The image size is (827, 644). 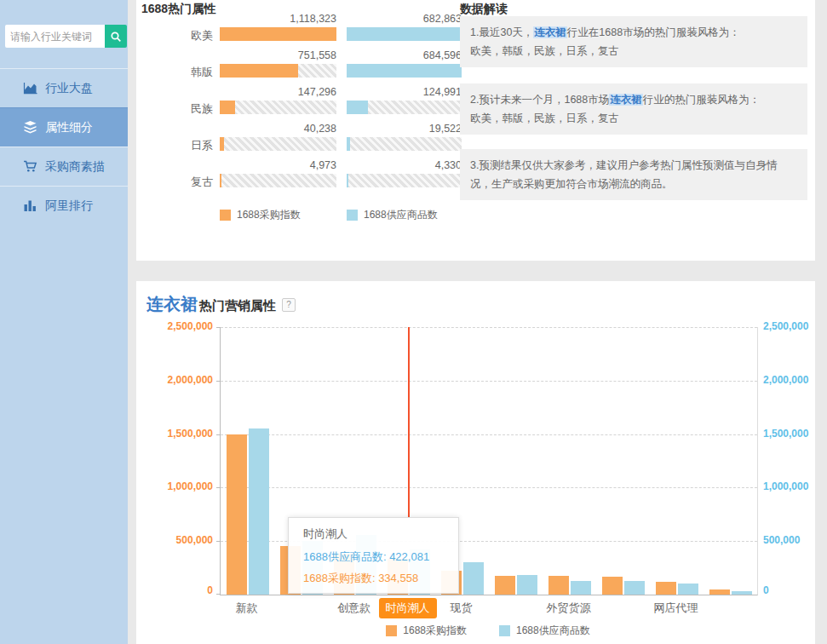 What do you see at coordinates (634, 100) in the screenshot?
I see `insight-text: 2.预计未来一个月，1688市场连衣裙行业的热门服装风格为：` at bounding box center [634, 100].